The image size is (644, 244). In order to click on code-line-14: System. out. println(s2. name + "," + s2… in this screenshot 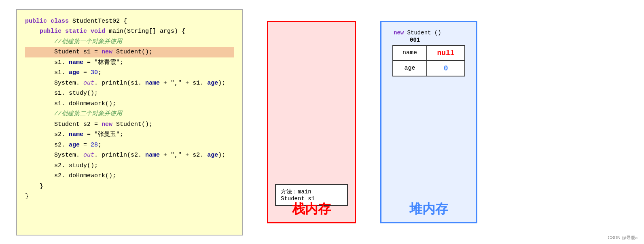, I will do `click(129, 155)`.